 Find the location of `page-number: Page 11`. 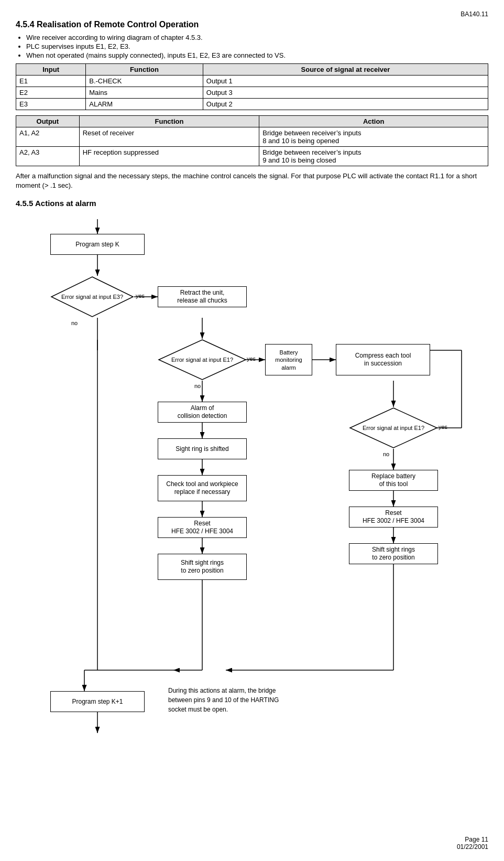

page-number: Page 11 is located at coordinates (473, 840).